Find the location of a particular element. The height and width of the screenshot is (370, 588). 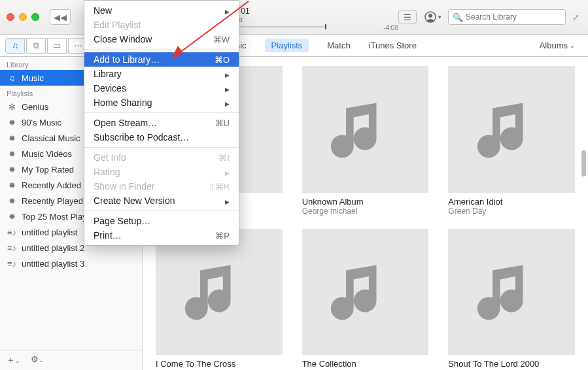

menu-item: Print…⌘P is located at coordinates (162, 235).